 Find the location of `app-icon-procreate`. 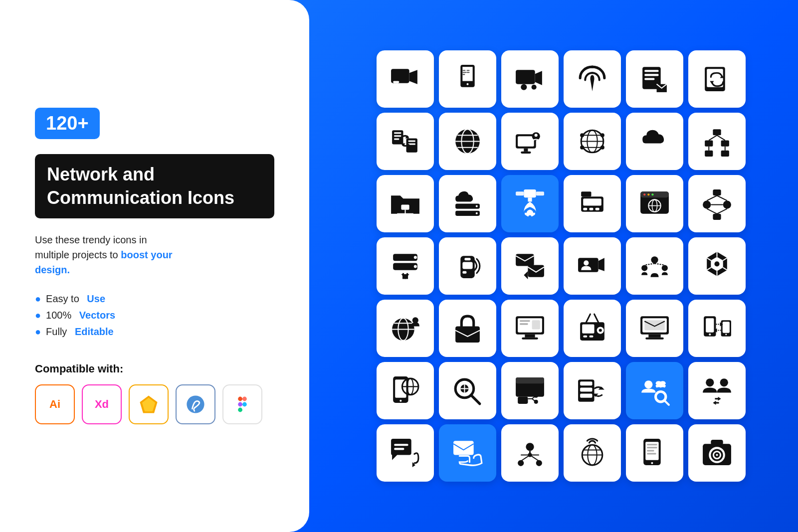

app-icon-procreate is located at coordinates (196, 404).